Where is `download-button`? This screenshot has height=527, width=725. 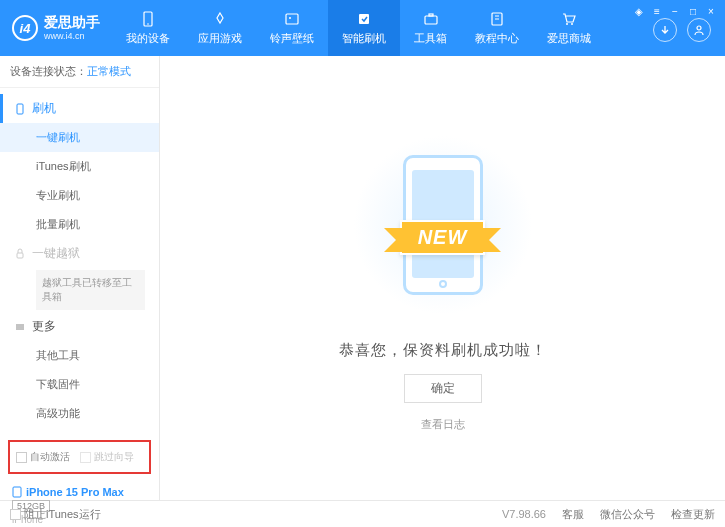
download-button is located at coordinates (665, 30).